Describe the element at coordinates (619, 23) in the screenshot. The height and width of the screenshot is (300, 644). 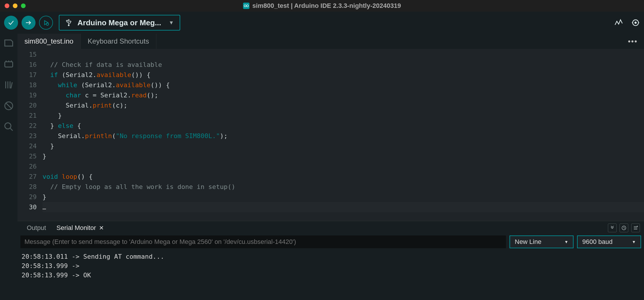
I see `serial-plotter-button` at that location.